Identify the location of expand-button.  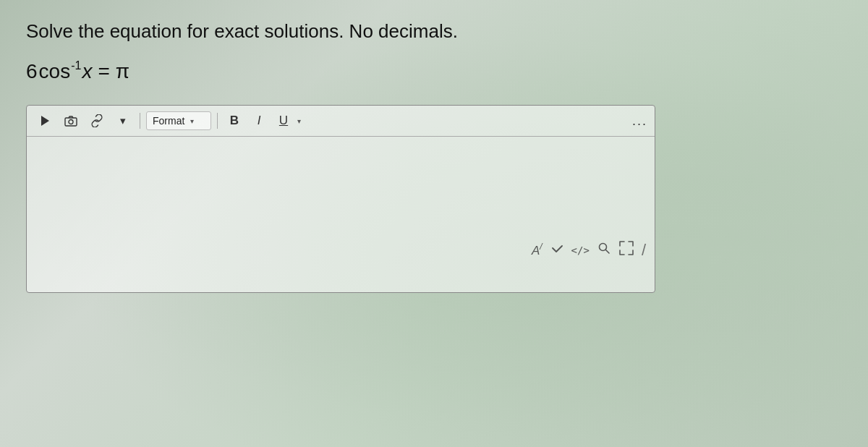
(626, 250).